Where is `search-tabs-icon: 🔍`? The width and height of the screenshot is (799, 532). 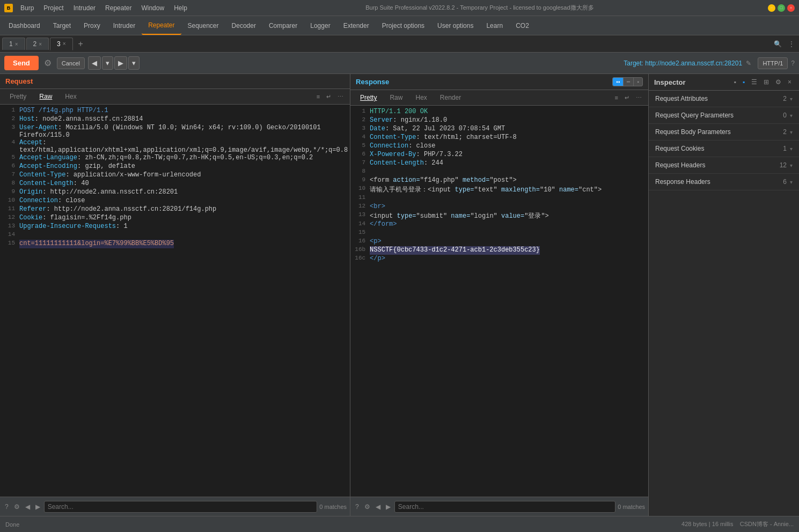
search-tabs-icon: 🔍 is located at coordinates (778, 44).